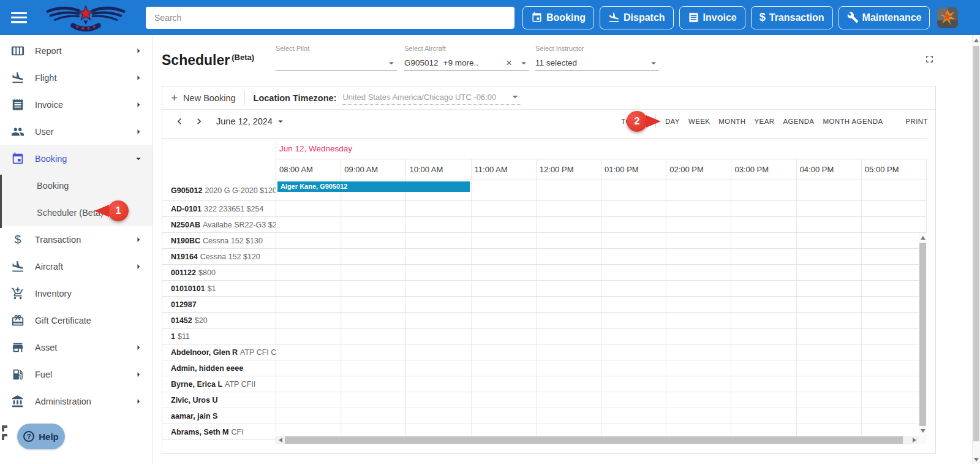 The width and height of the screenshot is (980, 464). I want to click on search-input, so click(330, 18).